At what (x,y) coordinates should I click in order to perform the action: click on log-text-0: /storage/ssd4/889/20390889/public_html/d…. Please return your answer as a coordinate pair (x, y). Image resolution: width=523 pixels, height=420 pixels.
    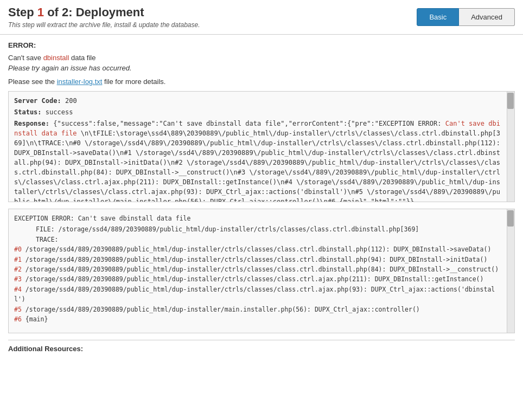
    Looking at the image, I should click on (258, 249).